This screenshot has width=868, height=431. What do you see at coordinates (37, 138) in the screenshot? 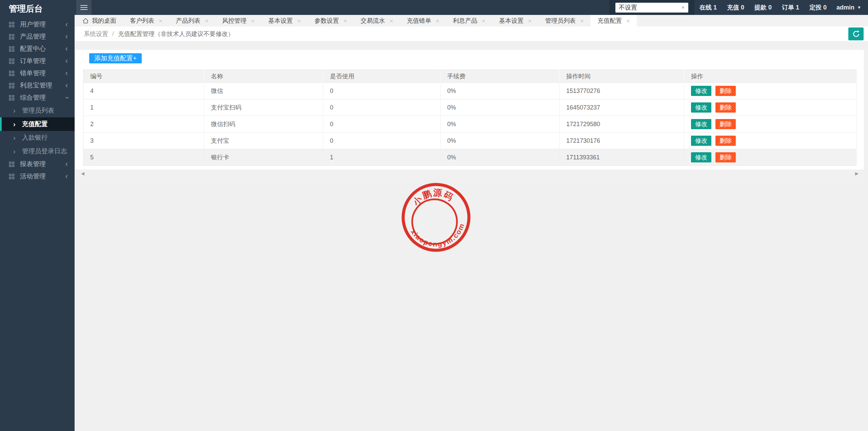
I see `sidebar-subitem-deposit-bank: ›入款银行` at bounding box center [37, 138].